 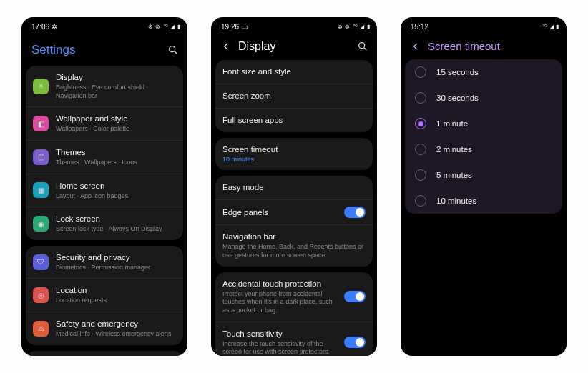 I want to click on row-subtitle: Wallpapers · Color palette, so click(x=116, y=129).